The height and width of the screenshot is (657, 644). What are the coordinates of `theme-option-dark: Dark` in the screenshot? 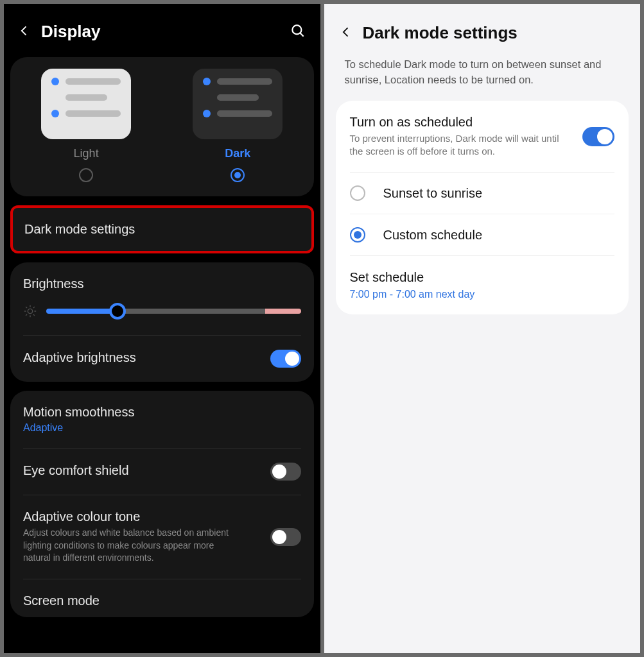 It's located at (238, 126).